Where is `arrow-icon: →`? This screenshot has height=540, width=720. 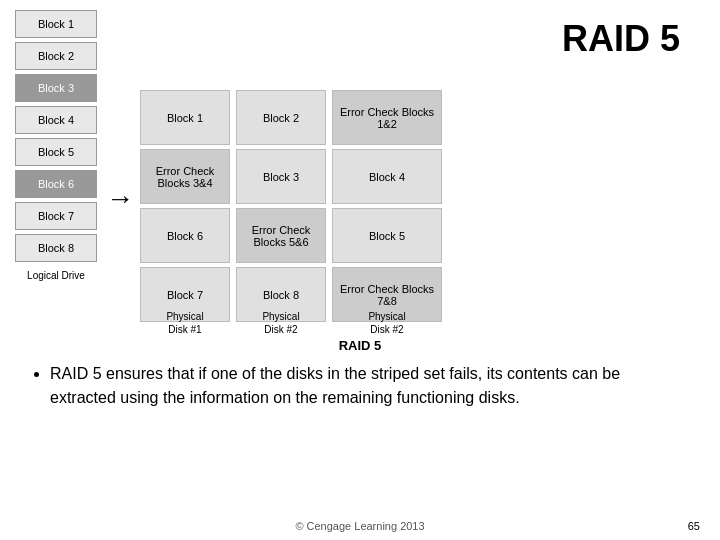 arrow-icon: → is located at coordinates (120, 199).